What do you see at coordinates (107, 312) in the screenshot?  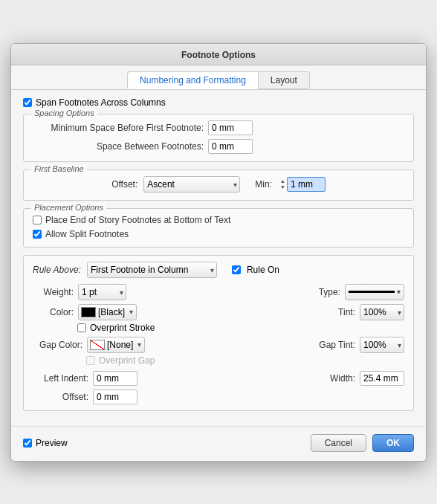 I see `color-select-wrapper: [Black] ▾` at bounding box center [107, 312].